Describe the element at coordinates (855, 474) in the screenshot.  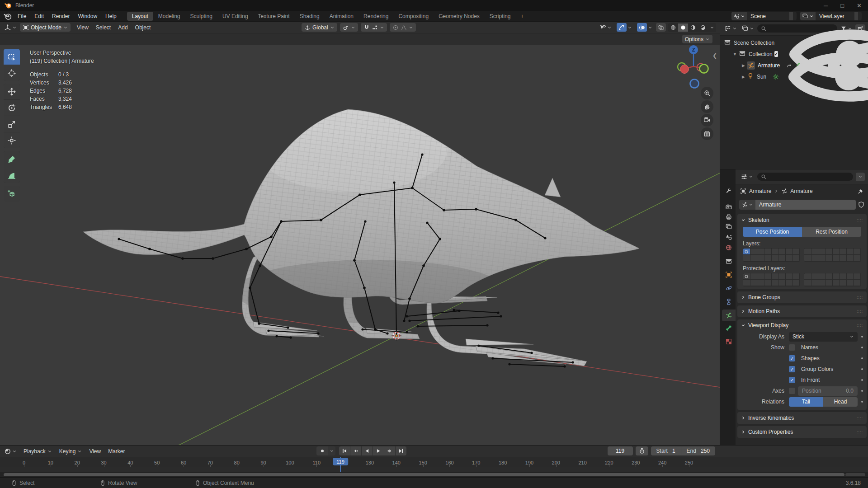
I see `scrollbar-stub` at that location.